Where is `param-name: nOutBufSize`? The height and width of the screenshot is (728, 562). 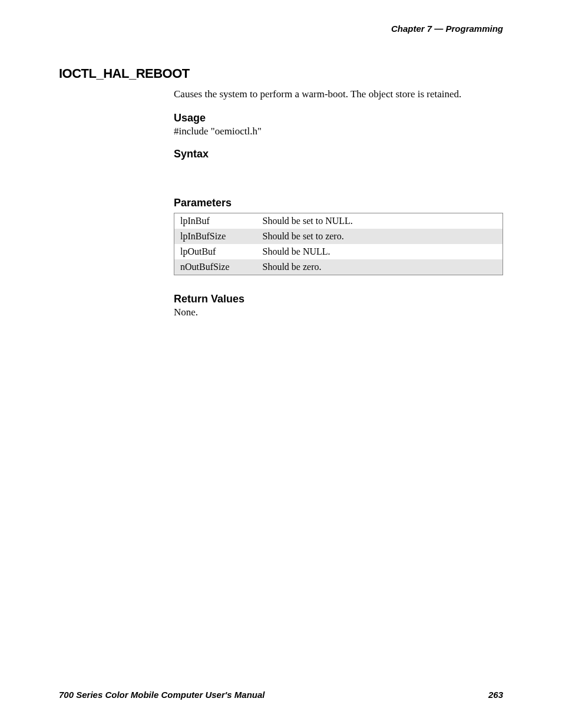 param-name: nOutBufSize is located at coordinates (216, 268).